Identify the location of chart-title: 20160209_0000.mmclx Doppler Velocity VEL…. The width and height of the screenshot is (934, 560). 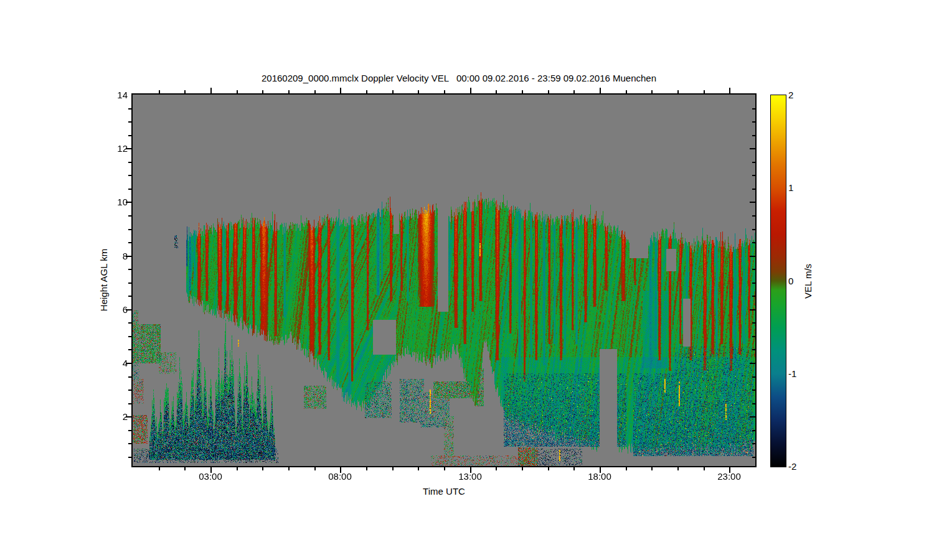
(459, 78).